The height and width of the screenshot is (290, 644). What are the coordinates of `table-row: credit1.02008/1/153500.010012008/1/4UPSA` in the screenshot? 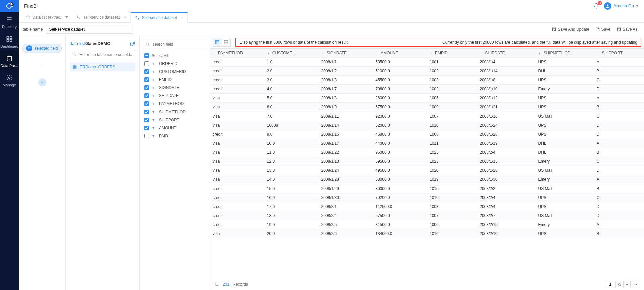 It's located at (427, 62).